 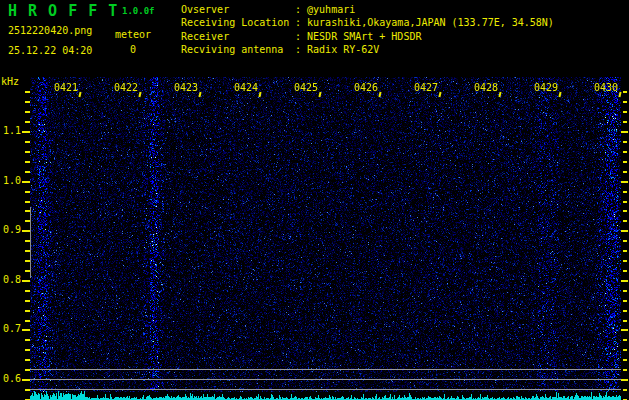 What do you see at coordinates (10, 82) in the screenshot?
I see `freq-axis-unit: kHz` at bounding box center [10, 82].